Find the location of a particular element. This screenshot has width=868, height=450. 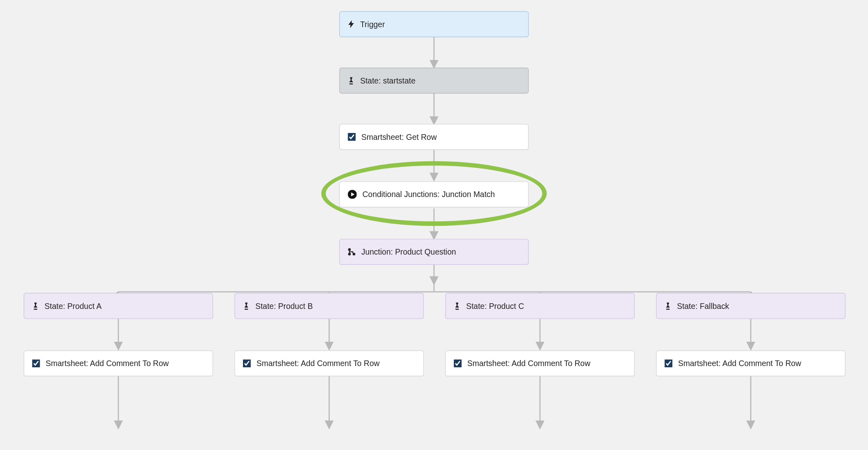

node-state-product-a: State: Product A is located at coordinates (118, 306).